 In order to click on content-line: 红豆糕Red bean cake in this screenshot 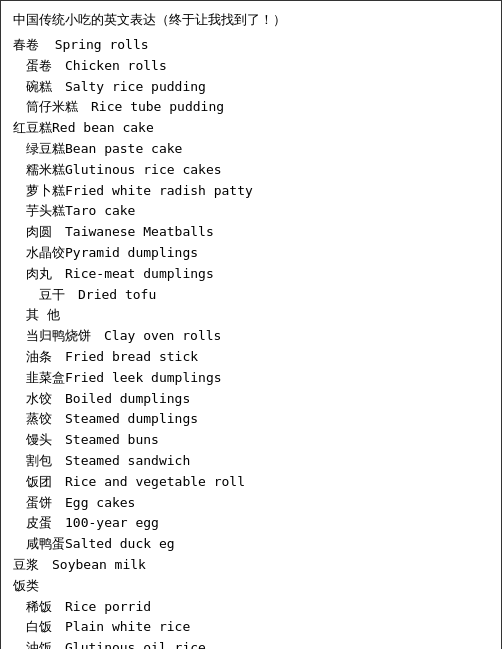, I will do `click(251, 128)`.